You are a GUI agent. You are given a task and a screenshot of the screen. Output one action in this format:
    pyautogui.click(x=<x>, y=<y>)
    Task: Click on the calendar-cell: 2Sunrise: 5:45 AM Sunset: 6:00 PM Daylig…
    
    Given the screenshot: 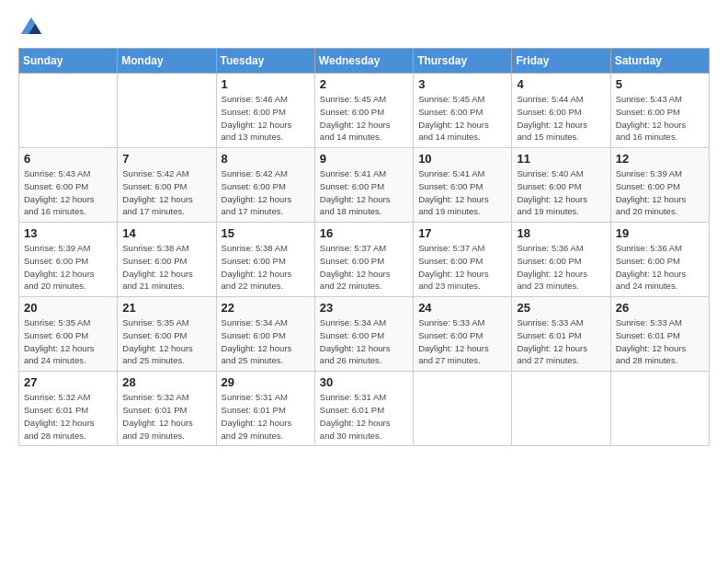 What is the action you would take?
    pyautogui.click(x=364, y=110)
    